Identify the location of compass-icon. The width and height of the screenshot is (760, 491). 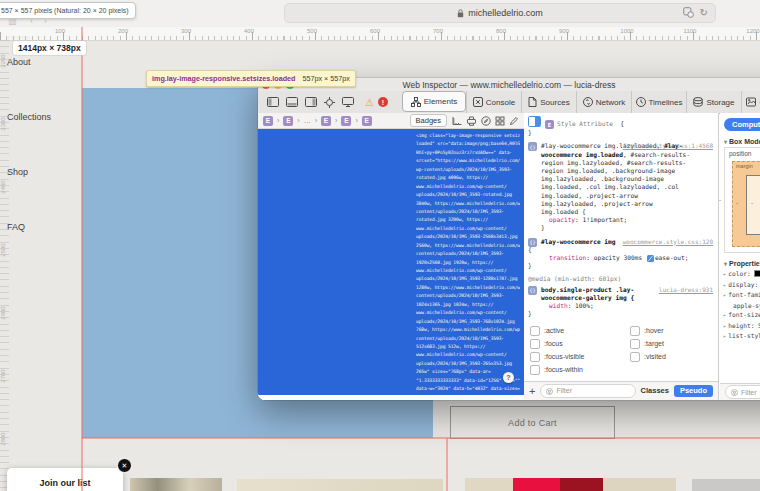
(486, 121).